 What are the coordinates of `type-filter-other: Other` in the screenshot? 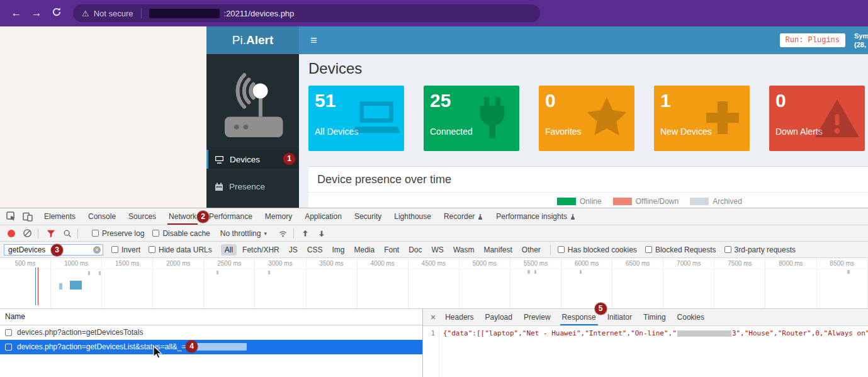 It's located at (531, 250).